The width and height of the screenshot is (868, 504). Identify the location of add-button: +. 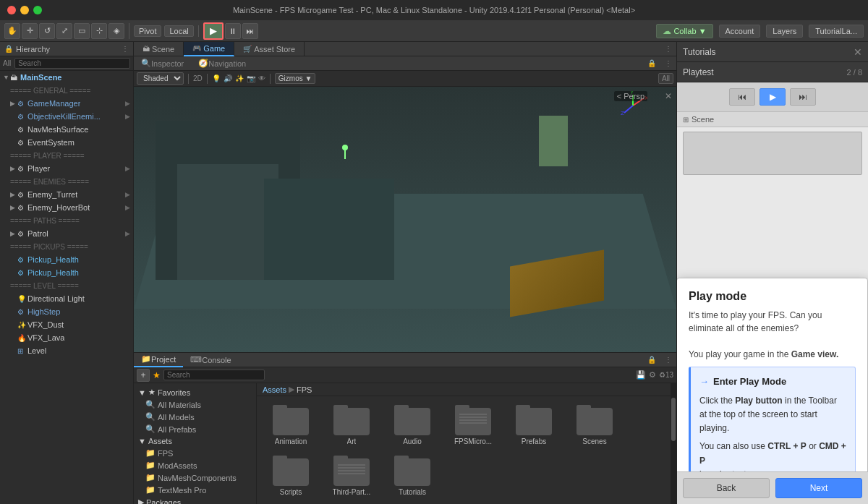
(143, 375).